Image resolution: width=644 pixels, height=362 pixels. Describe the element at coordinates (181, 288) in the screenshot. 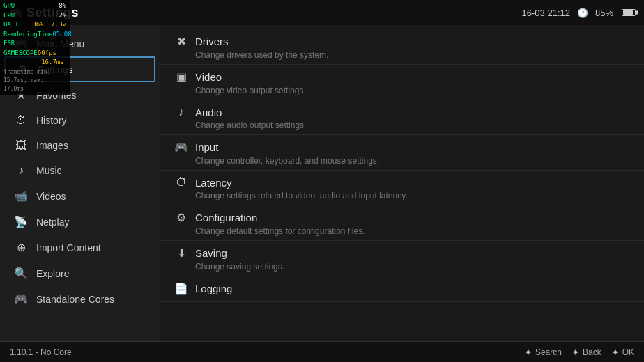

I see `logging-content-icon: 📄` at that location.